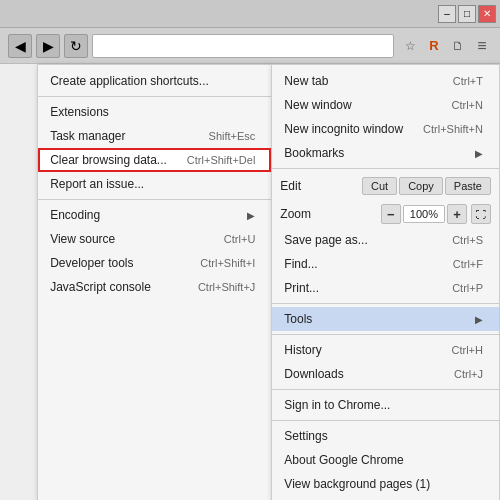 This screenshot has width=500, height=500. What do you see at coordinates (386, 186) in the screenshot?
I see `menu-item-edit: Edit Cut Copy Paste` at bounding box center [386, 186].